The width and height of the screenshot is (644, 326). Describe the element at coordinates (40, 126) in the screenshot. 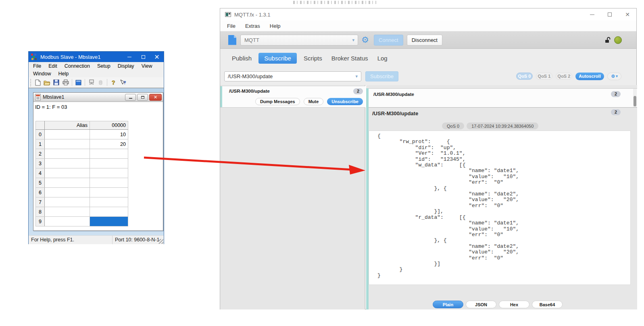

I see `table-corner-cell` at that location.